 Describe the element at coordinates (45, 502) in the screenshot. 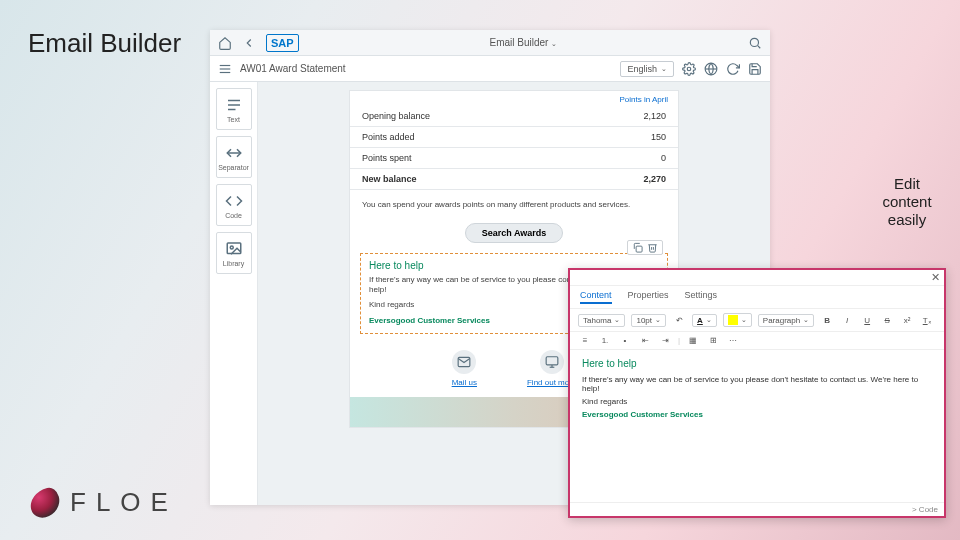

I see `floe-mark-icon` at that location.